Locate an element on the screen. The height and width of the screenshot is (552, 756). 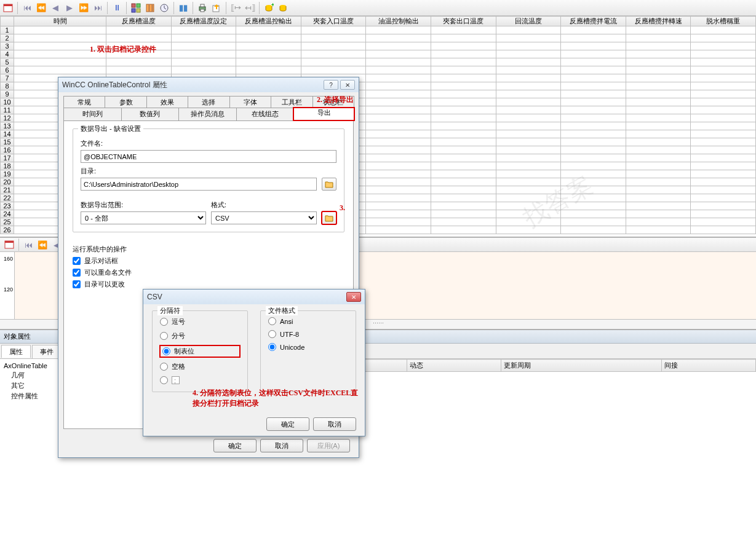
tab-工具栏: 工具栏 is located at coordinates (292, 102).